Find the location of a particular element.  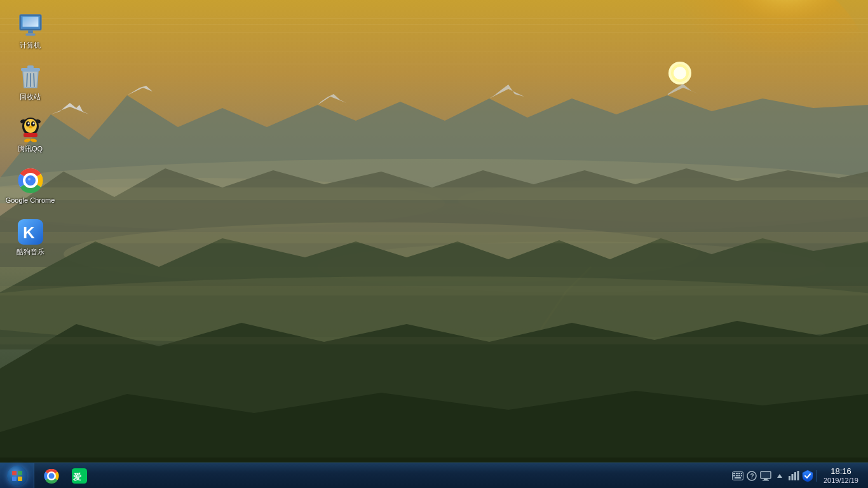

desktop-icon-qq: 腾讯QQ is located at coordinates (31, 135).